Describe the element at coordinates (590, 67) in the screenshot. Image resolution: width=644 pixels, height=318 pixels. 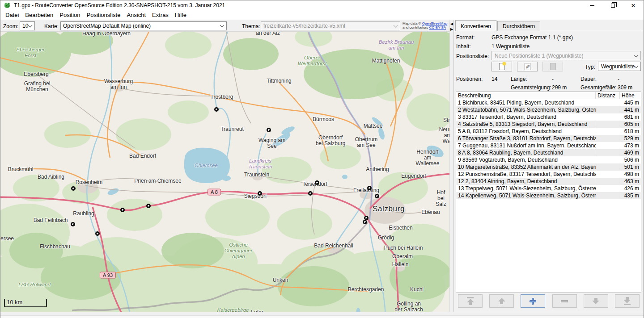
I see `typ-label: Typ:` at that location.